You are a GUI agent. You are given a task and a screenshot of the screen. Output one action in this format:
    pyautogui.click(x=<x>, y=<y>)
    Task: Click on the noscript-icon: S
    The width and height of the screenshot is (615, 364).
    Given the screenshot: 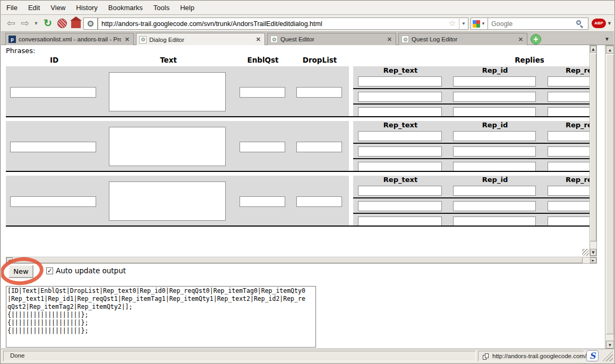 What is the action you would take?
    pyautogui.click(x=593, y=356)
    